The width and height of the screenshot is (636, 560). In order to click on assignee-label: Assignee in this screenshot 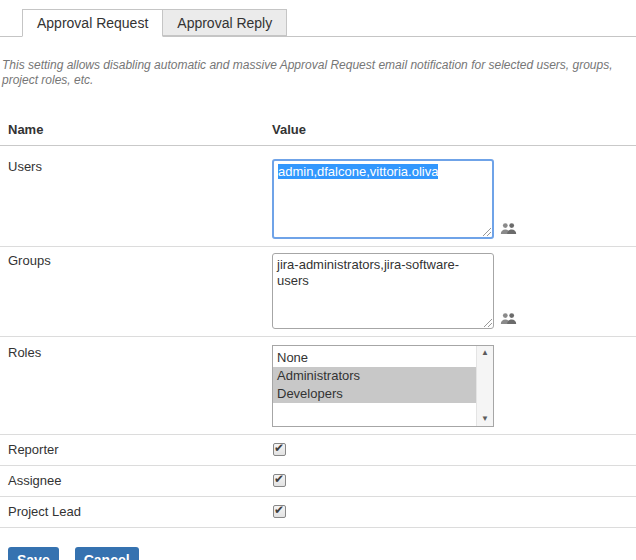, I will do `click(136, 480)`.